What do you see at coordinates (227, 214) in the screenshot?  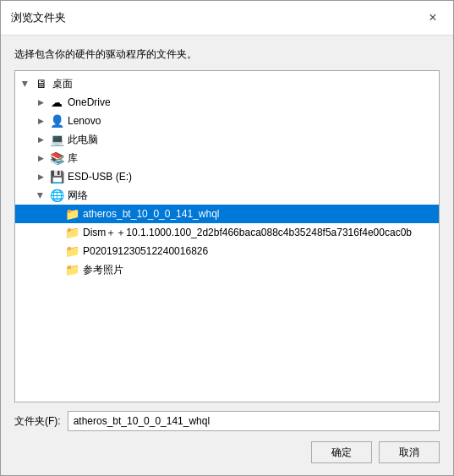 I see `tree-item-atheros: ▶📁atheros_bt_10_0_0_141_whql` at bounding box center [227, 214].